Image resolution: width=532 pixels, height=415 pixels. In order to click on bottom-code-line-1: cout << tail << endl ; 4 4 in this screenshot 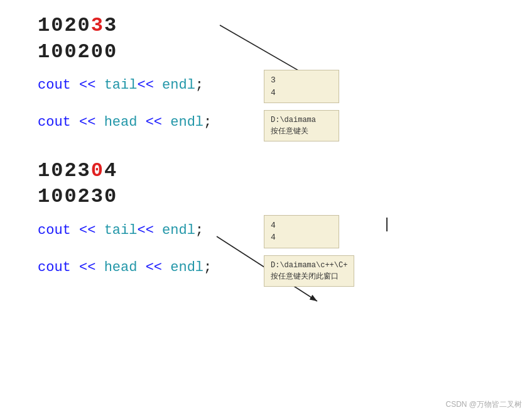, I will do `click(266, 231)`.